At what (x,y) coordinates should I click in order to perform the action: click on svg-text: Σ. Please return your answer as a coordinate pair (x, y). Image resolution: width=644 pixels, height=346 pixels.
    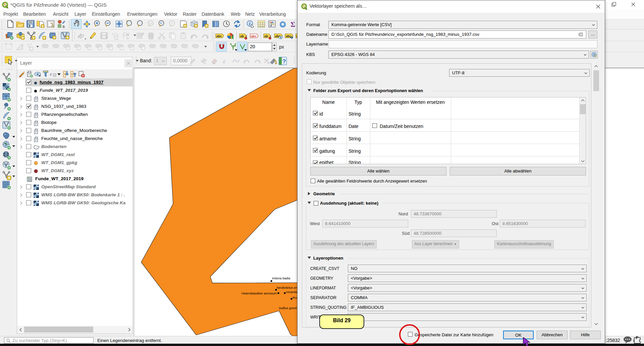
    Looking at the image, I should click on (293, 24).